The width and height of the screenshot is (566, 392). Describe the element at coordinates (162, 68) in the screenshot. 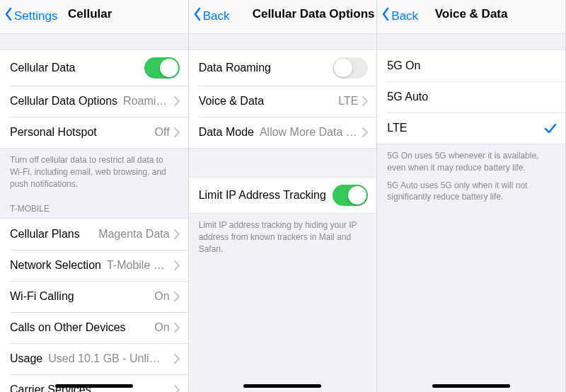

I see `cellular-data-toggle` at that location.